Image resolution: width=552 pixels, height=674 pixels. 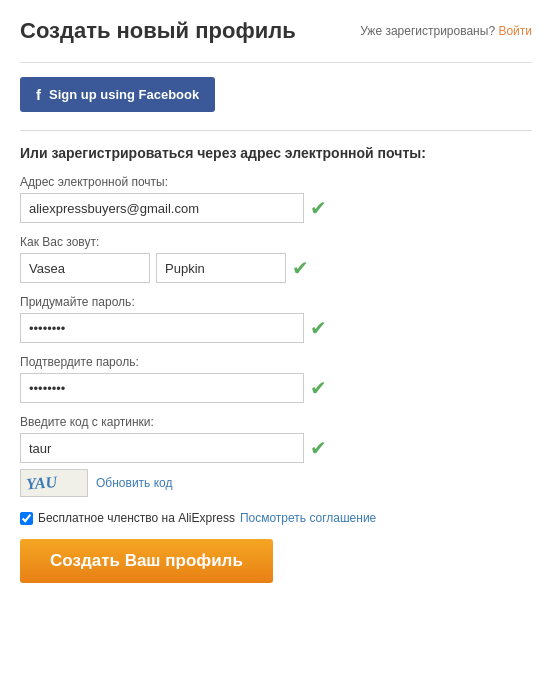 What do you see at coordinates (276, 319) in the screenshot?
I see `password-group: Придумайте пароль: ✔` at bounding box center [276, 319].